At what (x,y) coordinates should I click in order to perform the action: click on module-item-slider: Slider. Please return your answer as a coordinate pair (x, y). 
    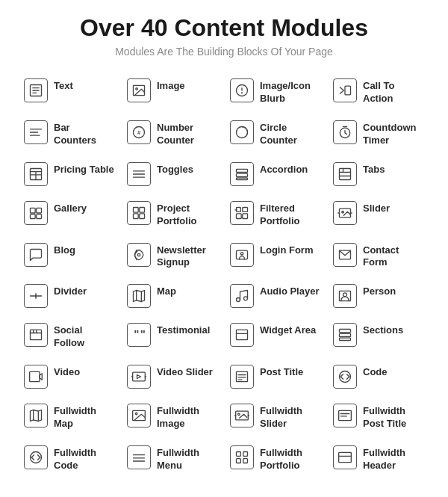
    Looking at the image, I should click on (379, 214).